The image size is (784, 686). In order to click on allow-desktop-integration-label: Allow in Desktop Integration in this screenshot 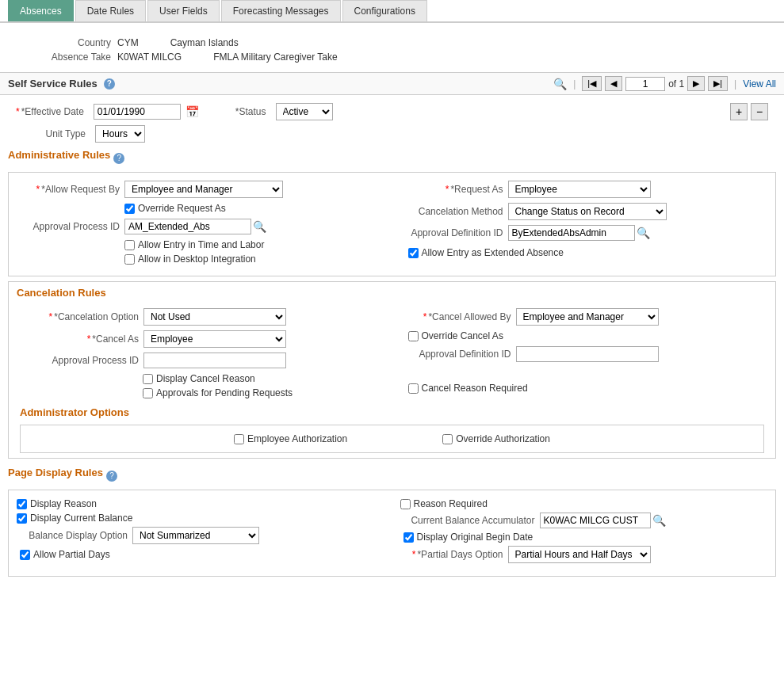, I will do `click(197, 259)`.